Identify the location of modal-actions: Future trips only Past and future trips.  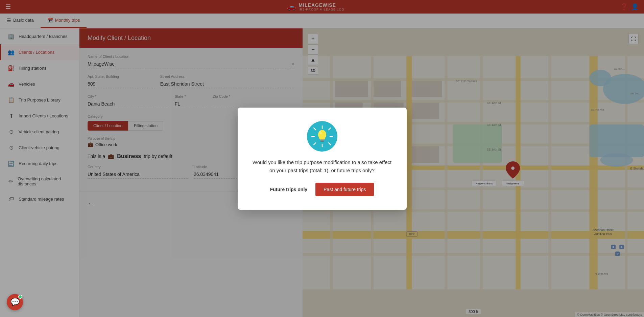
(322, 189).